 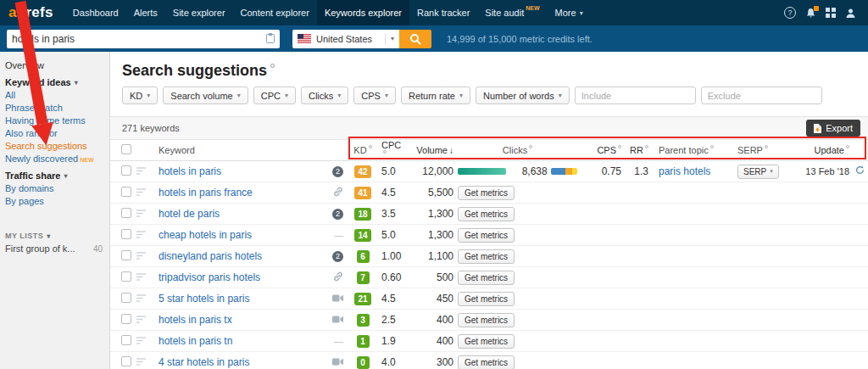 What do you see at coordinates (392, 145) in the screenshot?
I see `col-cpc: CPC` at bounding box center [392, 145].